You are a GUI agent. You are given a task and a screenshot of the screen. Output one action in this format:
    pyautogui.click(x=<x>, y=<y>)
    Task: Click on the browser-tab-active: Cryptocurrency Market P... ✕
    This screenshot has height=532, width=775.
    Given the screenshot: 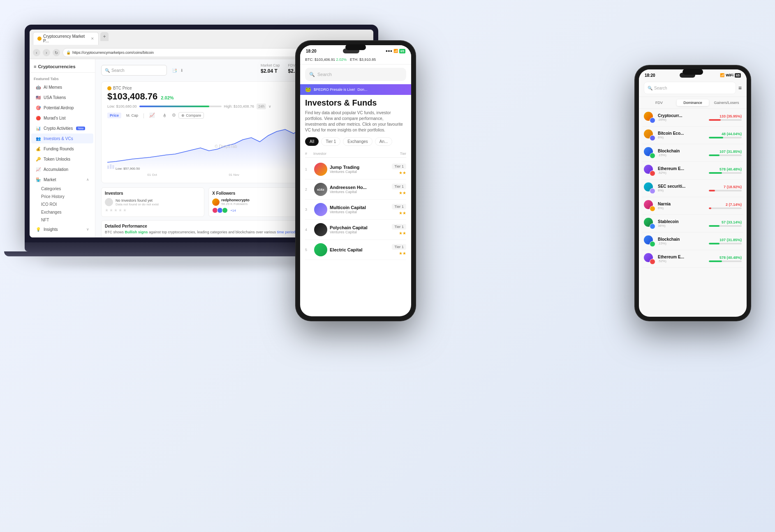 What is the action you would take?
    pyautogui.click(x=66, y=39)
    